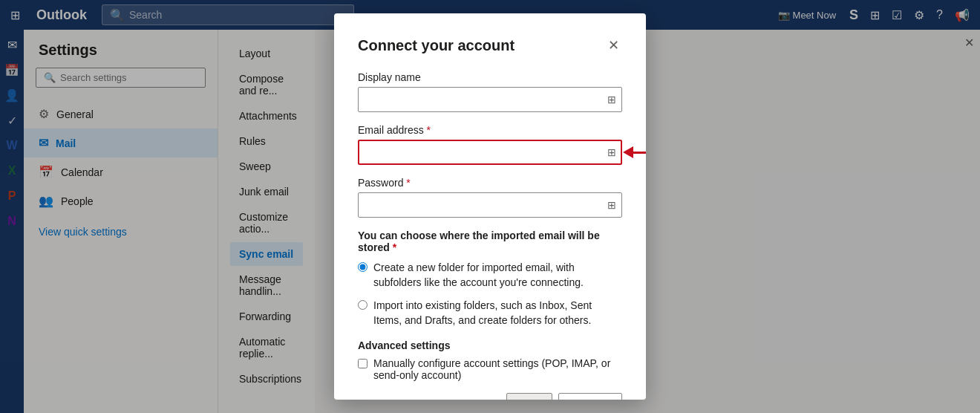 The height and width of the screenshot is (413, 980). Describe the element at coordinates (429, 130) in the screenshot. I see `email-required-mark: *` at that location.